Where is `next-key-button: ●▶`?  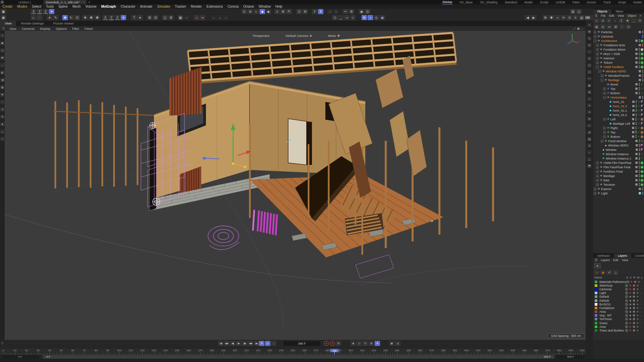
next-key-button: ●▶ is located at coordinates (251, 343).